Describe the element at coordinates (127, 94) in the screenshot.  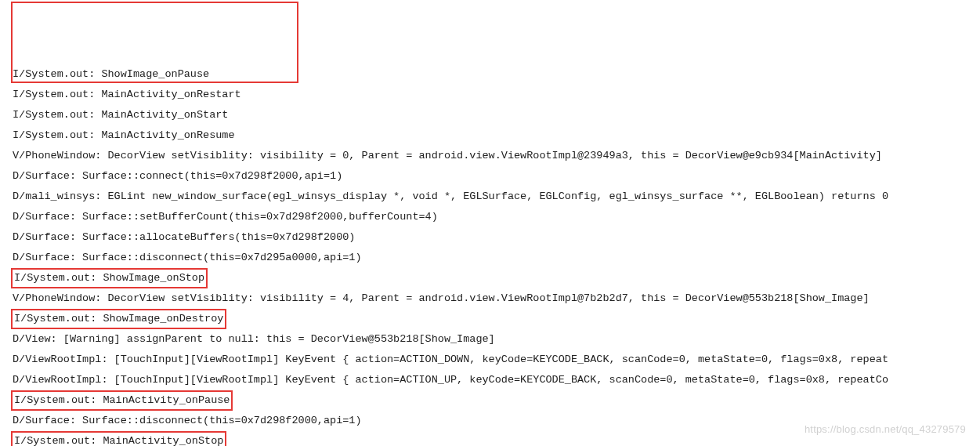
I see `log-text: I/System.out: MainActivity_onRestart` at that location.